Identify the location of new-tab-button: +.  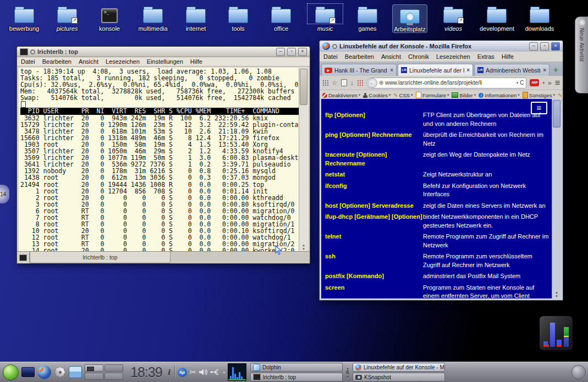
(556, 70).